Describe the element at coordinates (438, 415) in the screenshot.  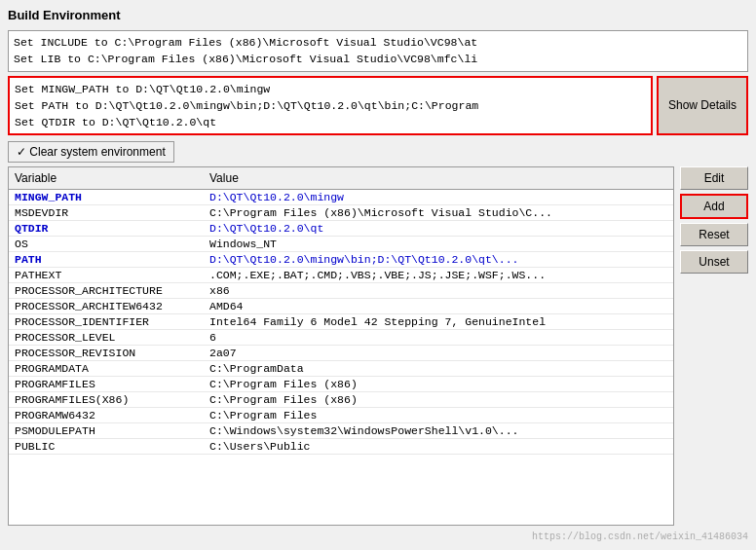
I see `env-value-cell: C:\Program Files` at that location.